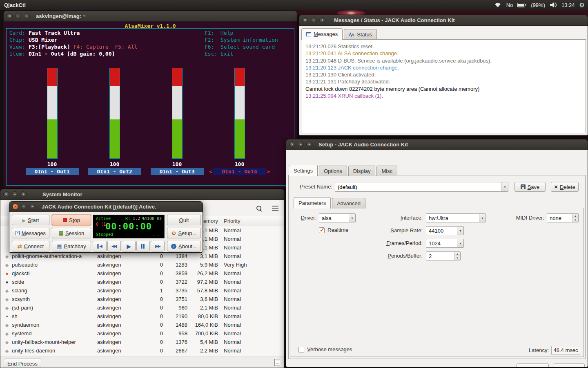  I want to click on network-icon, so click(498, 5).